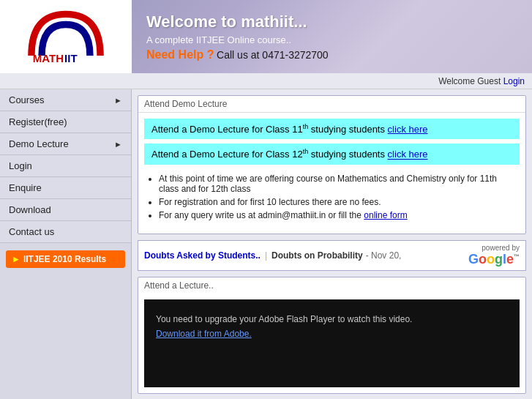 This screenshot has height=399, width=532. What do you see at coordinates (66, 232) in the screenshot?
I see `sidebar-item-contact: Contact us` at bounding box center [66, 232].